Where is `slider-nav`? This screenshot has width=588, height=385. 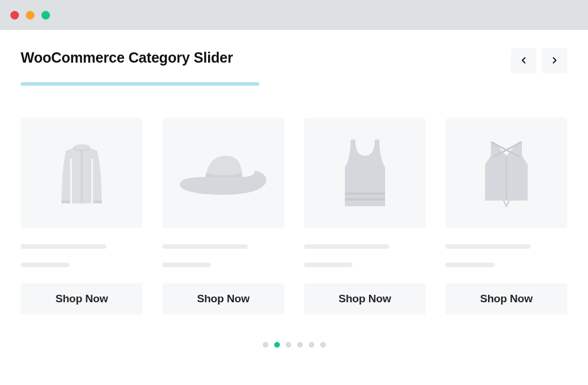
slider-nav is located at coordinates (539, 61).